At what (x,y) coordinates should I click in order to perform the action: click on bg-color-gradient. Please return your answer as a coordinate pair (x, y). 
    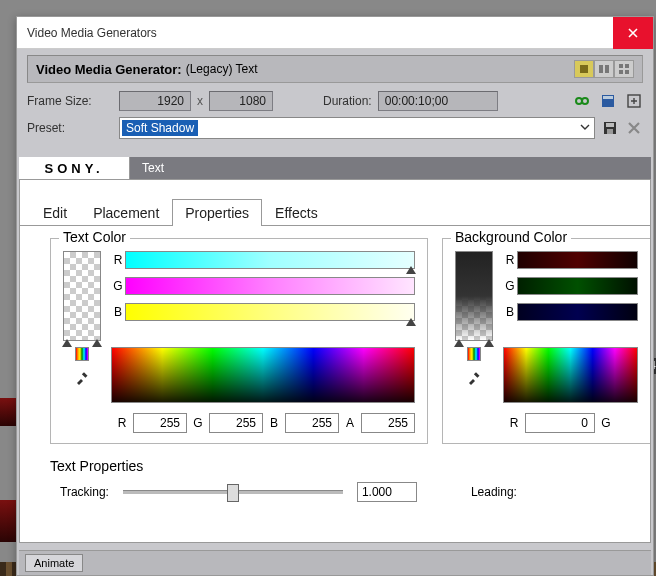
    Looking at the image, I should click on (570, 375).